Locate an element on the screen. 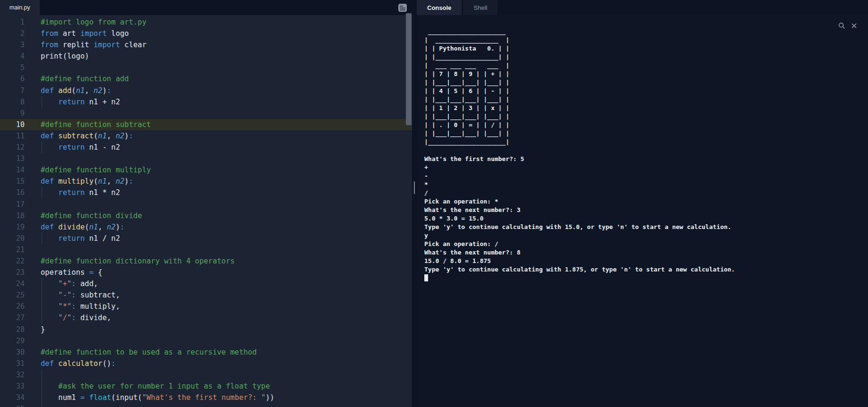 The width and height of the screenshot is (868, 407). code-line: 27 "/": divide, is located at coordinates (206, 318).